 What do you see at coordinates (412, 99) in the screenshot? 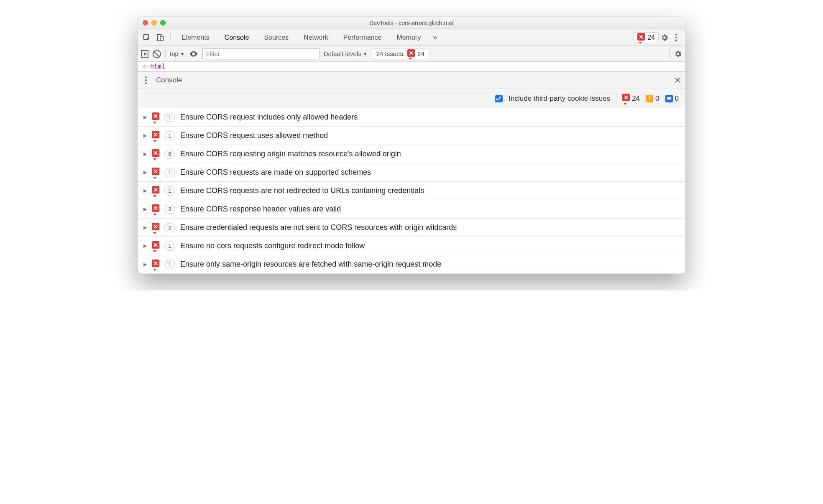
I see `issues-filter-bar: Include third-party cookie issues 24 0 0` at bounding box center [412, 99].